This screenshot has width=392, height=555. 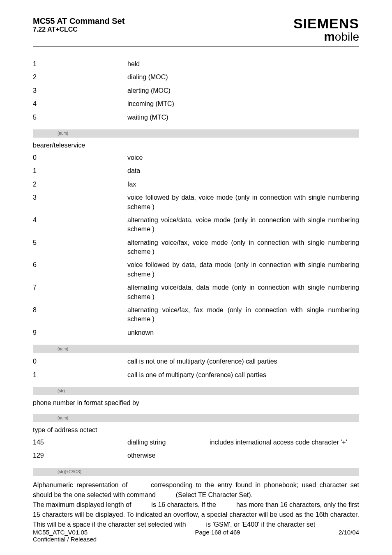 I want to click on title-block: MC55 AT Command Set 7.22 AT+CLCC, so click(x=79, y=25).